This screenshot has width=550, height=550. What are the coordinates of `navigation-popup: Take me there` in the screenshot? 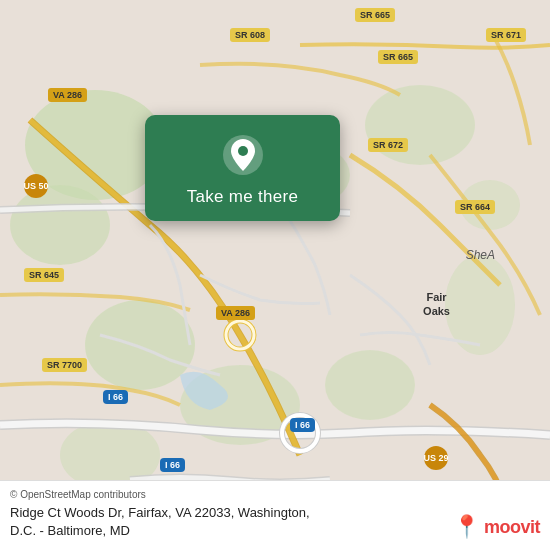 It's located at (242, 168).